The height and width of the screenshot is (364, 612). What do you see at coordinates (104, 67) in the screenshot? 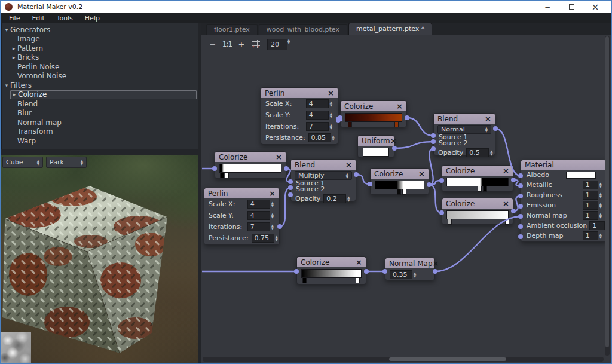
I see `sidebar-item-perlin-noise: Perlin Noise` at bounding box center [104, 67].